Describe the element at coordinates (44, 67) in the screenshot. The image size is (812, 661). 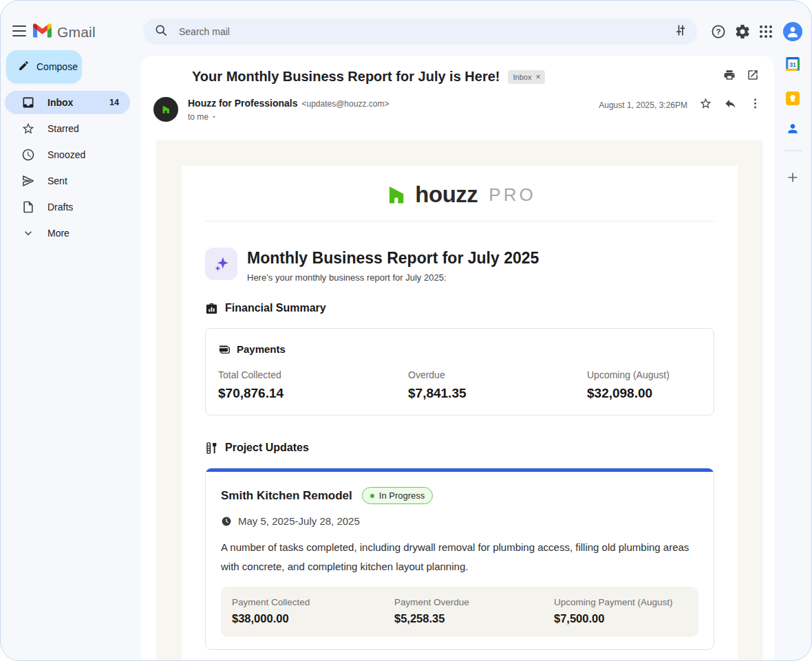
I see `compose-button: Compose` at that location.